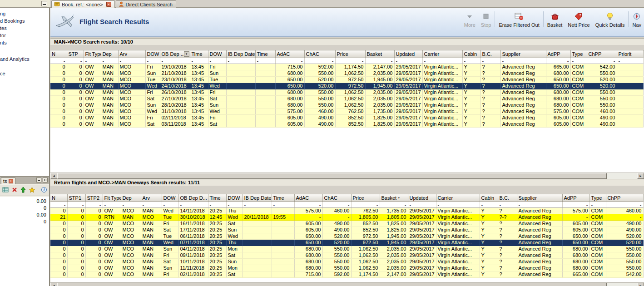  I want to click on result-row: 000OWMCOMANSat10/11/201820:25Sun680.0055…, so click(347, 261).